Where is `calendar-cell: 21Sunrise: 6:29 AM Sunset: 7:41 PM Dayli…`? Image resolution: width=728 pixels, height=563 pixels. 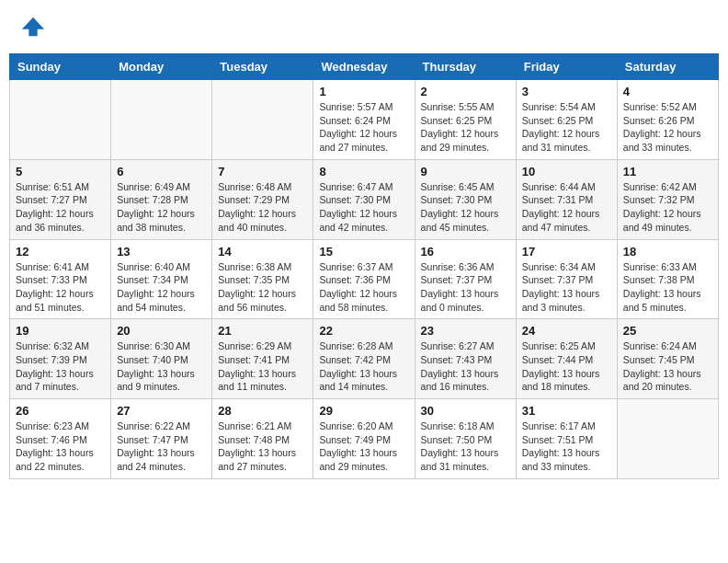 calendar-cell: 21Sunrise: 6:29 AM Sunset: 7:41 PM Dayli… is located at coordinates (263, 359).